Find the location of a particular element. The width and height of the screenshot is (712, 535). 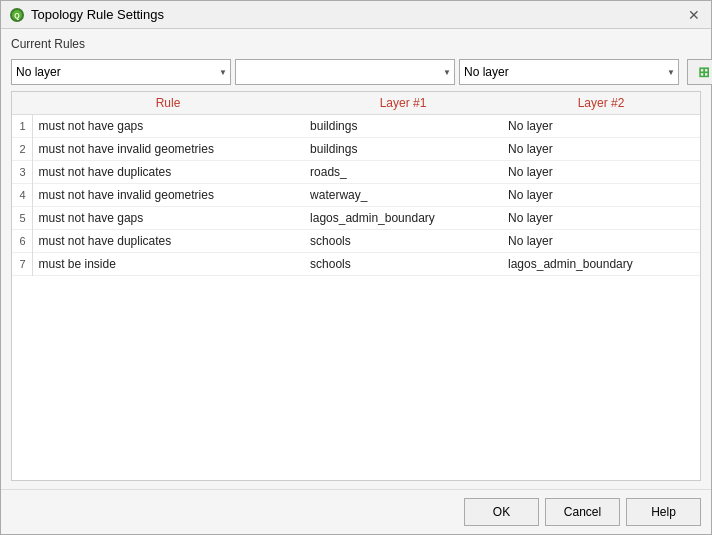

col-rule: Rule is located at coordinates (168, 104).